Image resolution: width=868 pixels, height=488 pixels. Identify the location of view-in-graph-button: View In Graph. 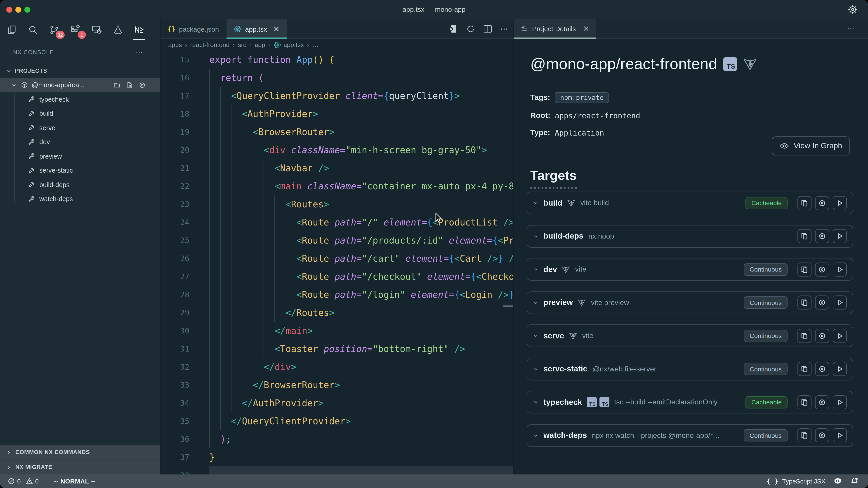
(811, 146).